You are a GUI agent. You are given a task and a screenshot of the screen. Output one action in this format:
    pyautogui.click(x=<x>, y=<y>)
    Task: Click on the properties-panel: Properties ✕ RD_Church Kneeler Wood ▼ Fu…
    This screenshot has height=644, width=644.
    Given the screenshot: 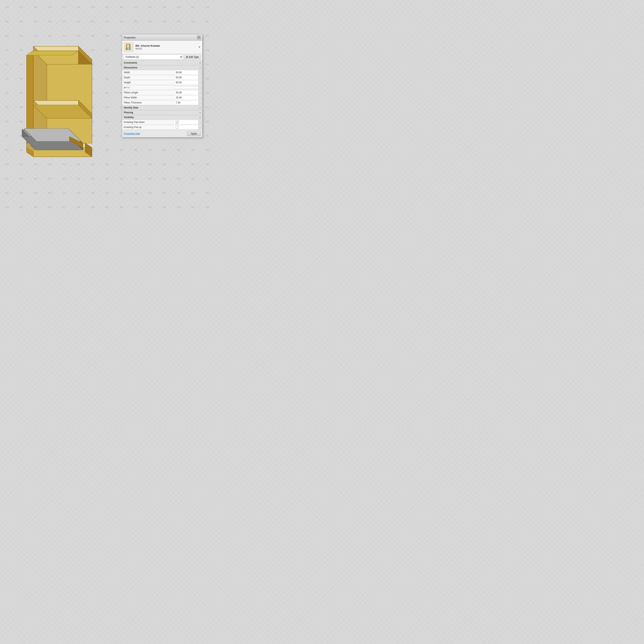 What is the action you would take?
    pyautogui.click(x=162, y=86)
    